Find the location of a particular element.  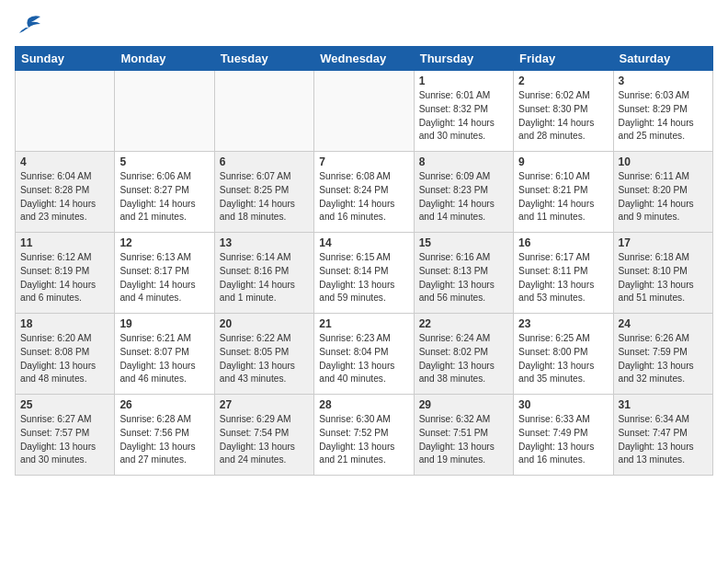

day-number: 20 is located at coordinates (265, 324).